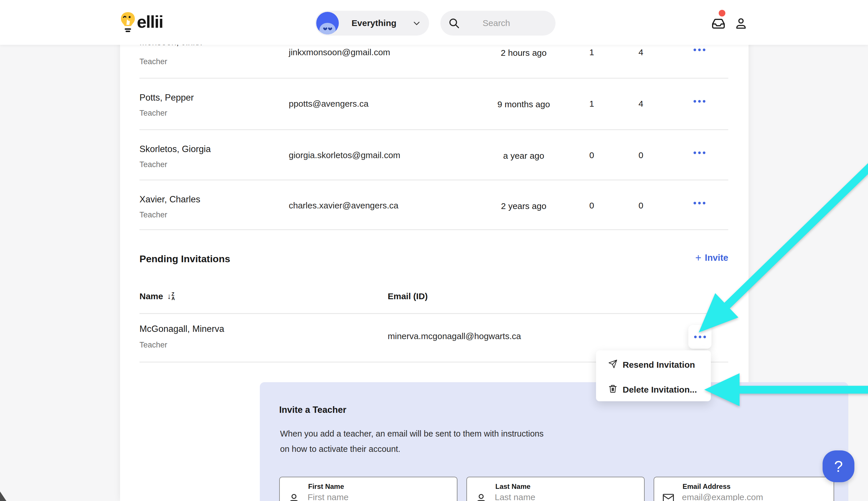  I want to click on table-row: Skorletos, Giorgia Teacher giorgia.skorl…, so click(435, 155).